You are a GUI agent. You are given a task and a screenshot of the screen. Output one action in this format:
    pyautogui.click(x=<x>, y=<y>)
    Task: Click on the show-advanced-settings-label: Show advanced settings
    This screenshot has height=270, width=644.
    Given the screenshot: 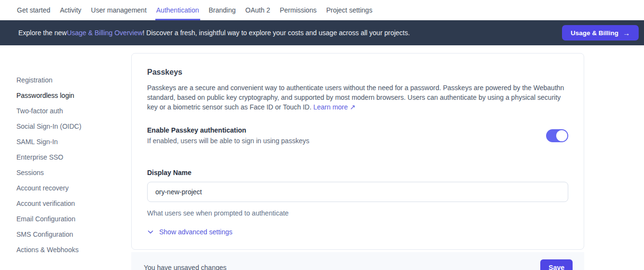 What is the action you would take?
    pyautogui.click(x=196, y=232)
    